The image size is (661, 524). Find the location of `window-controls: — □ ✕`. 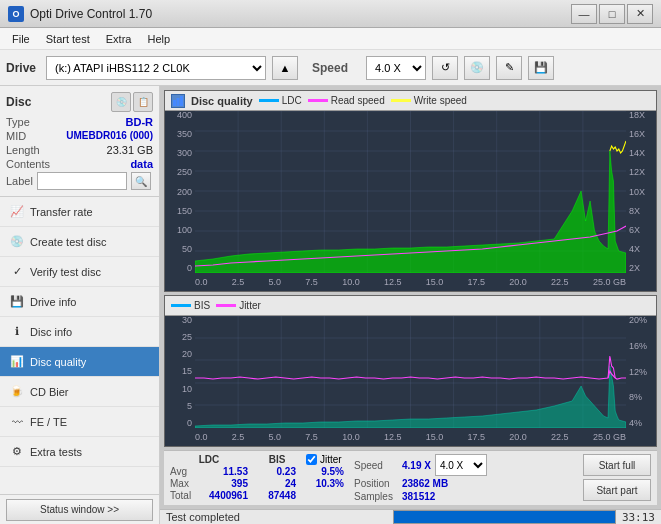

window-controls: — □ ✕ is located at coordinates (612, 14).